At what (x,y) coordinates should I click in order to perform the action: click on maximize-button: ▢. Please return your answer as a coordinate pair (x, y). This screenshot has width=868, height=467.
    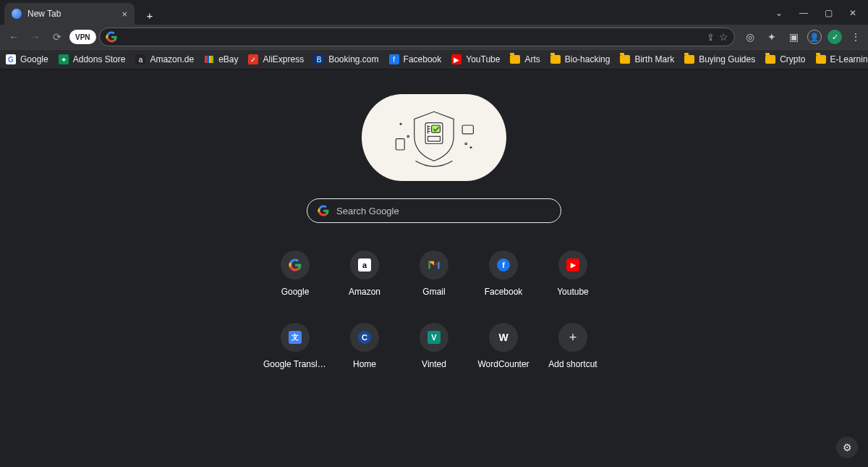
    Looking at the image, I should click on (828, 13).